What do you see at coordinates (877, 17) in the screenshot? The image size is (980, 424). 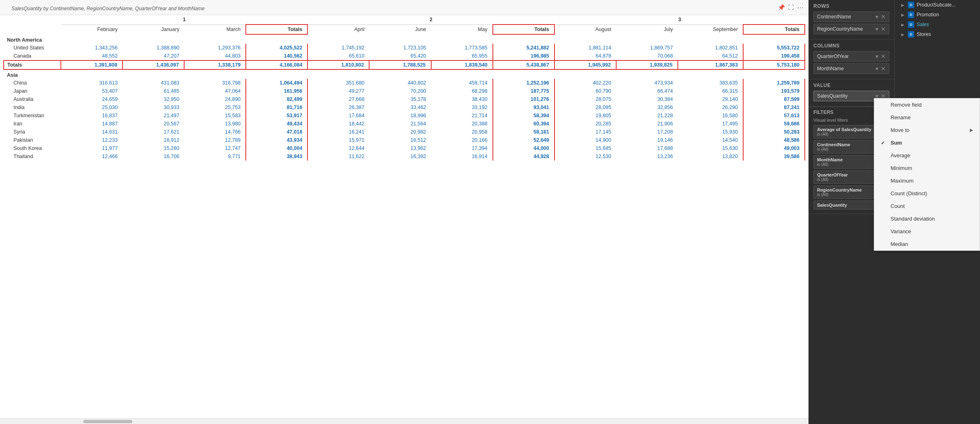 I see `continent-dropdown-icon: ▾` at bounding box center [877, 17].